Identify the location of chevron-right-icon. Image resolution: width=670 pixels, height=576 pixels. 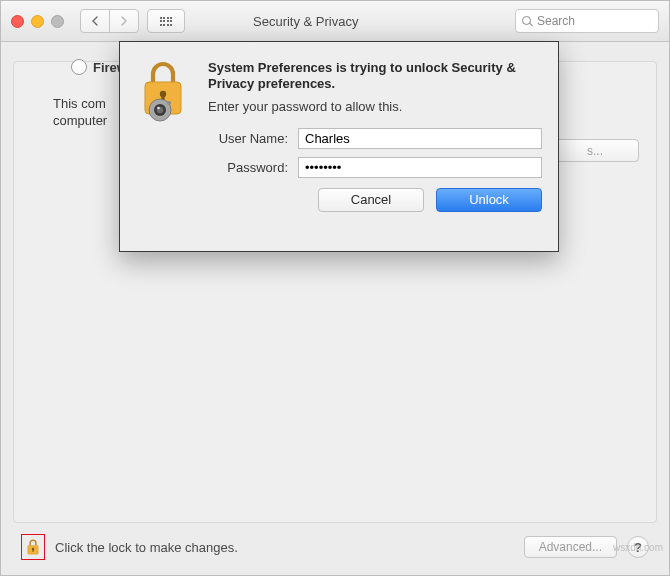
(124, 21).